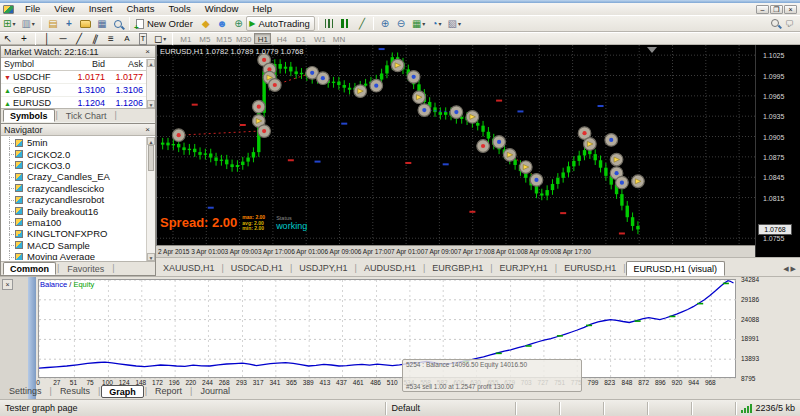 The height and width of the screenshot is (416, 800). Describe the element at coordinates (238, 24) in the screenshot. I see `community-button: ⊕` at that location.